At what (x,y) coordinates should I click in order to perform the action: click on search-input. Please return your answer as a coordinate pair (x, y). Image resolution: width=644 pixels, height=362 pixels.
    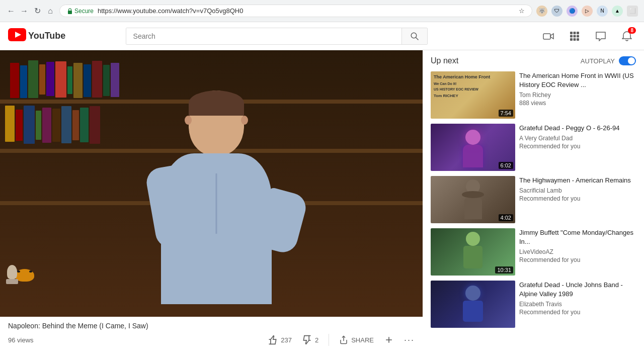
    Looking at the image, I should click on (264, 36).